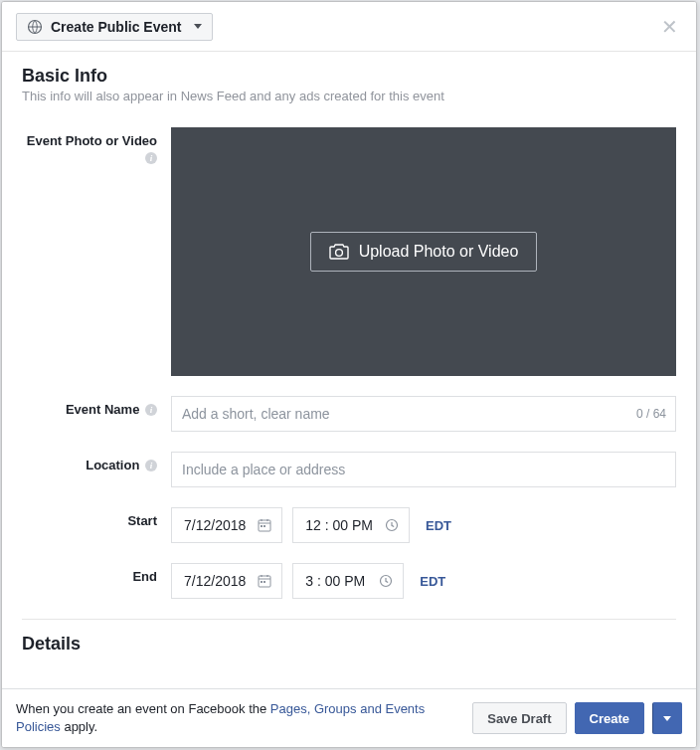  Describe the element at coordinates (96, 147) in the screenshot. I see `label-event-photo: Event Photo or Video i` at that location.